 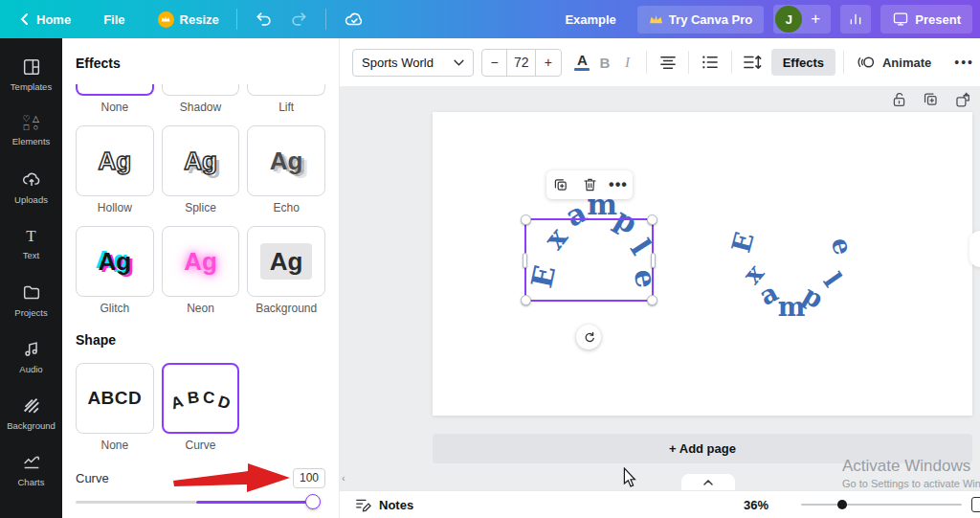 I want to click on page-tools, so click(x=930, y=100).